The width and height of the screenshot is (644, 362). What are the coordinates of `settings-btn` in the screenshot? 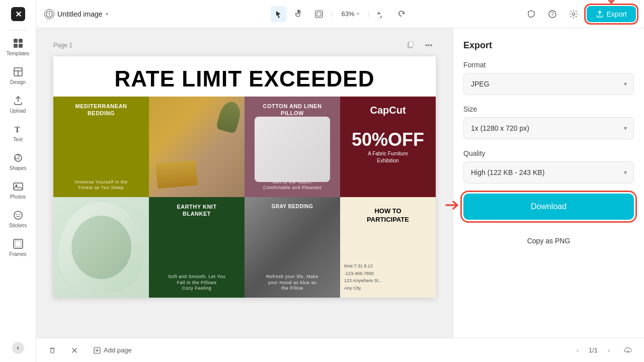 It's located at (574, 14).